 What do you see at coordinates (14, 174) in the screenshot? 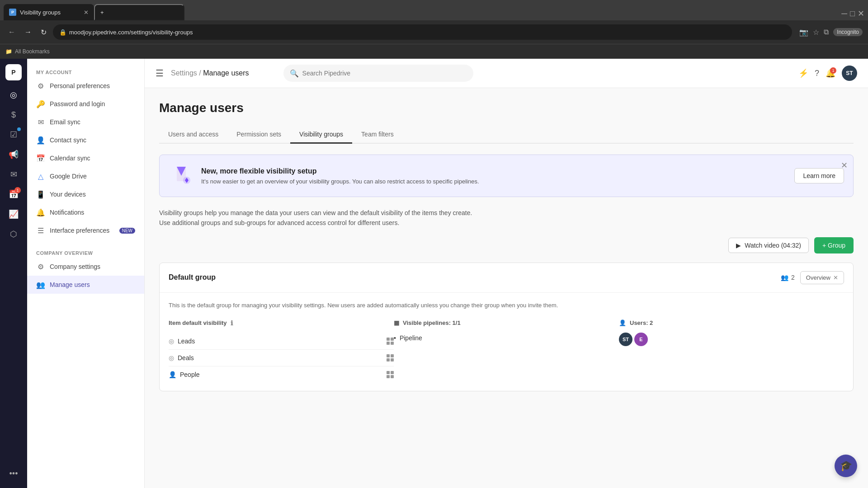
I see `nav-email: ✉` at bounding box center [14, 174].